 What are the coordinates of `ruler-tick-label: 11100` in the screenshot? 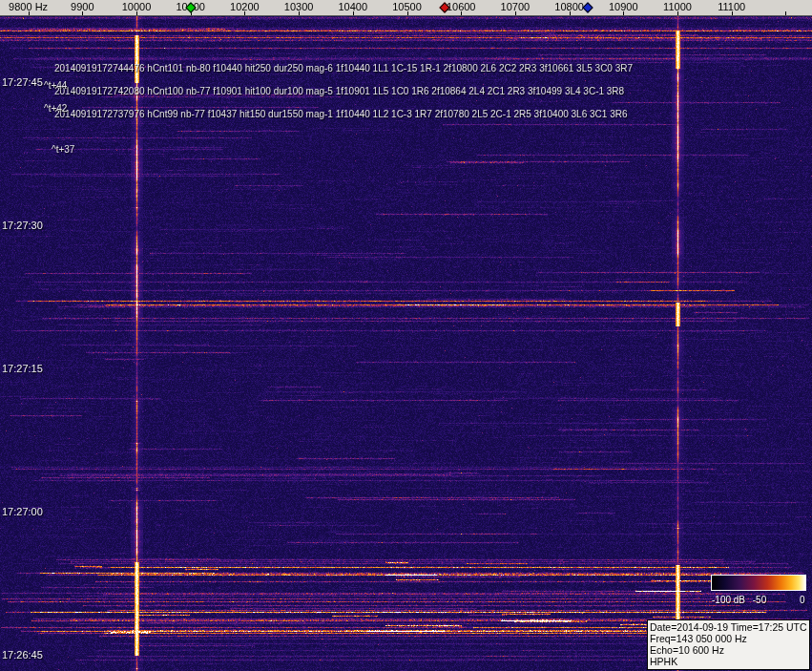 It's located at (731, 7).